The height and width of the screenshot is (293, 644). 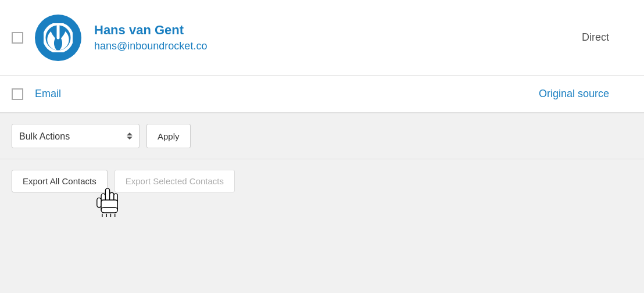 What do you see at coordinates (108, 203) in the screenshot?
I see `cursor-icon` at bounding box center [108, 203].